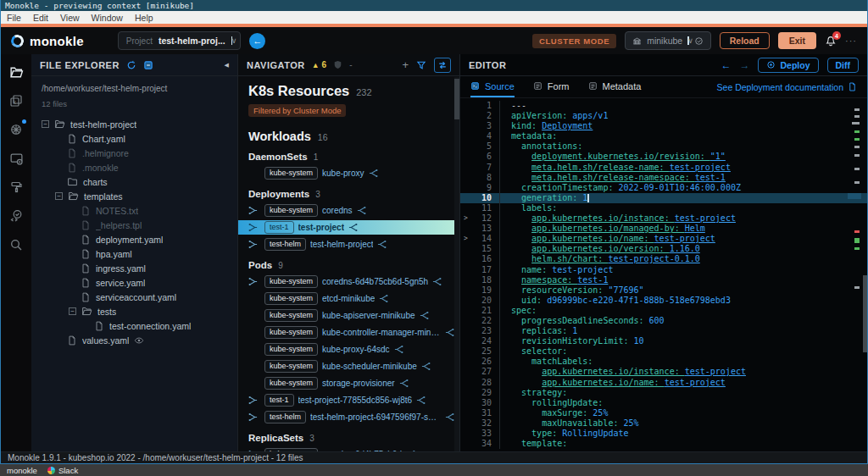  What do you see at coordinates (134, 139) in the screenshot?
I see `file-tree-item: Chart.yaml` at bounding box center [134, 139].